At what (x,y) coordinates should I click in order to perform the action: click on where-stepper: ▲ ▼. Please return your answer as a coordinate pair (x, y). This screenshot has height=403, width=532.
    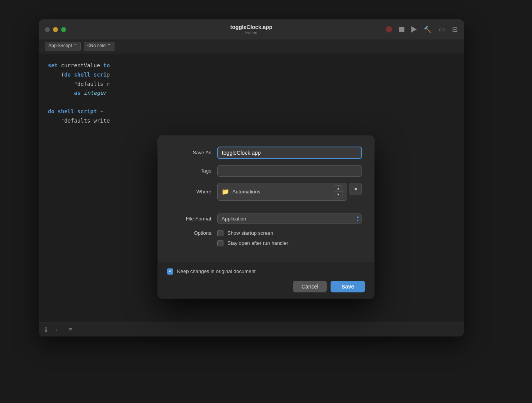
    Looking at the image, I should click on (338, 192).